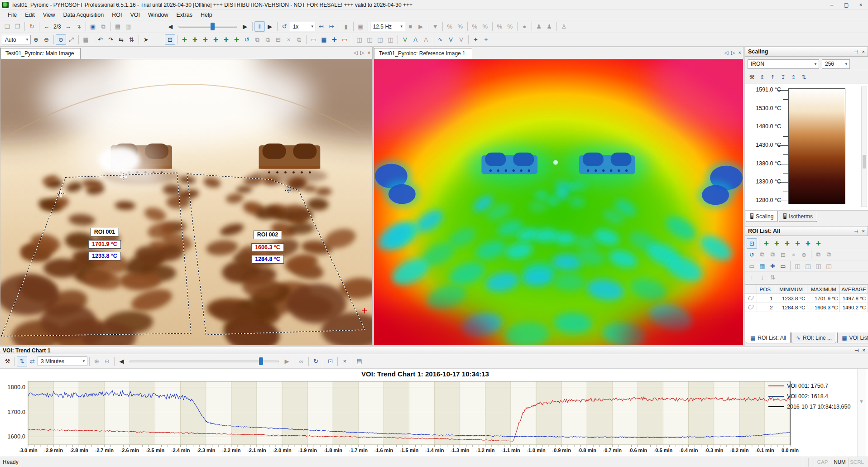 The width and height of the screenshot is (868, 467). What do you see at coordinates (208, 26) in the screenshot?
I see `seek-slider` at bounding box center [208, 26].